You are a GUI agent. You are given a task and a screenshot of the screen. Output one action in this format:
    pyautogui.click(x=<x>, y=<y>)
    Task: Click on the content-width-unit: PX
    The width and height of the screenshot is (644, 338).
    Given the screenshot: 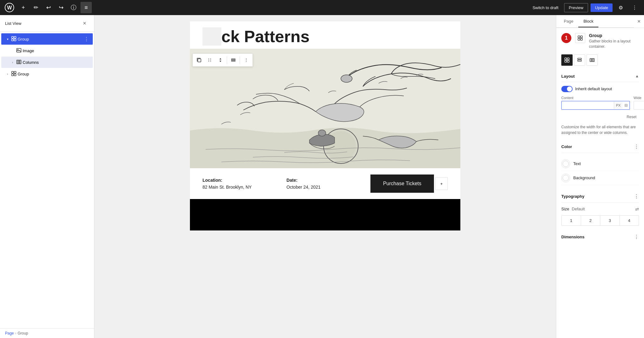 What is the action you would take?
    pyautogui.click(x=618, y=105)
    